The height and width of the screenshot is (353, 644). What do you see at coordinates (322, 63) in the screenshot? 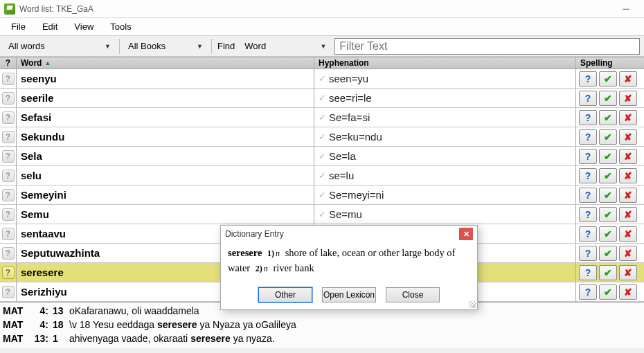
I see `grid-header: ? Word ▲ Hyphenation Spelling` at bounding box center [322, 63].